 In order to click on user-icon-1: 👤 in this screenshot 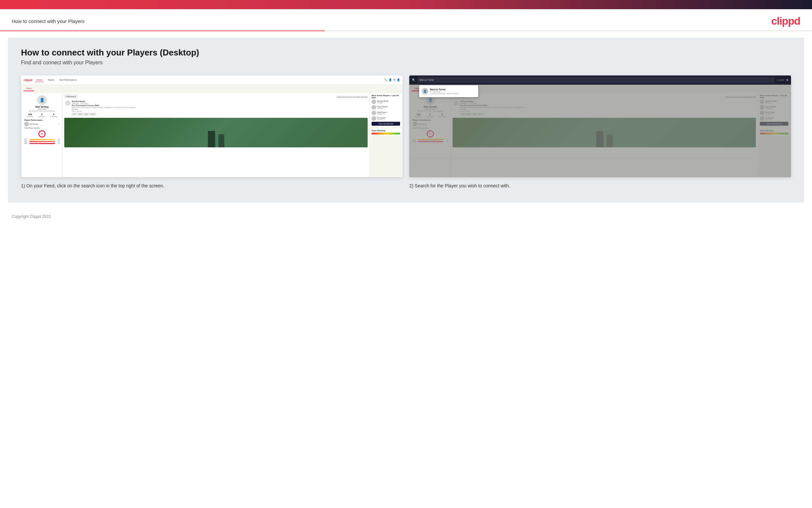, I will do `click(390, 80)`.